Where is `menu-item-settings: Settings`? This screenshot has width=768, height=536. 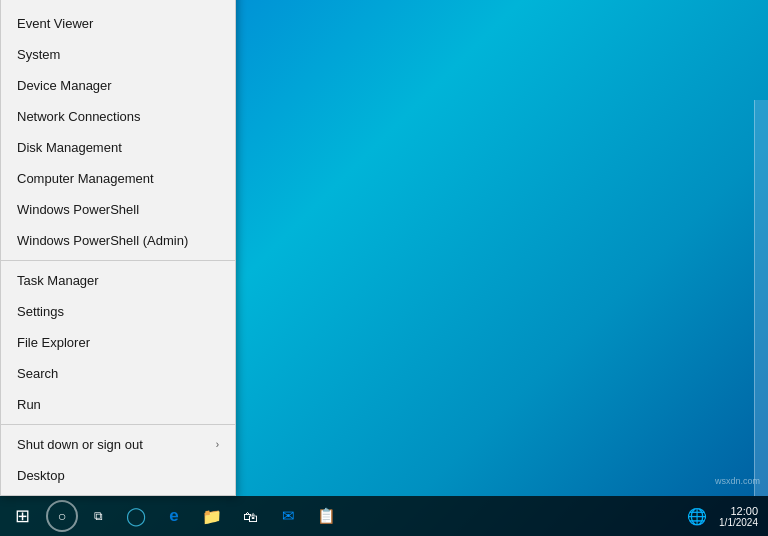 menu-item-settings: Settings is located at coordinates (118, 312).